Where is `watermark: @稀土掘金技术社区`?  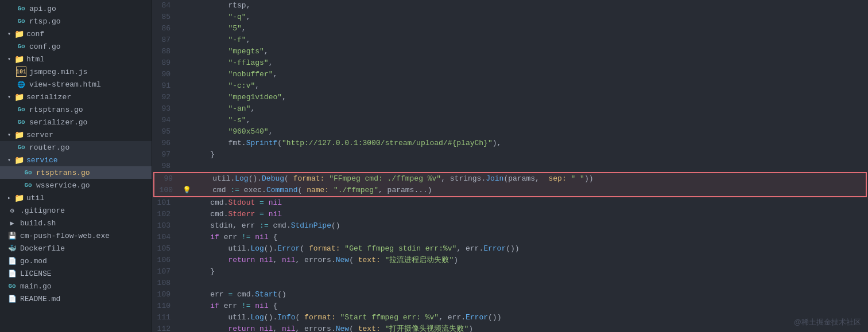
watermark: @稀土掘金技术社区 is located at coordinates (828, 322).